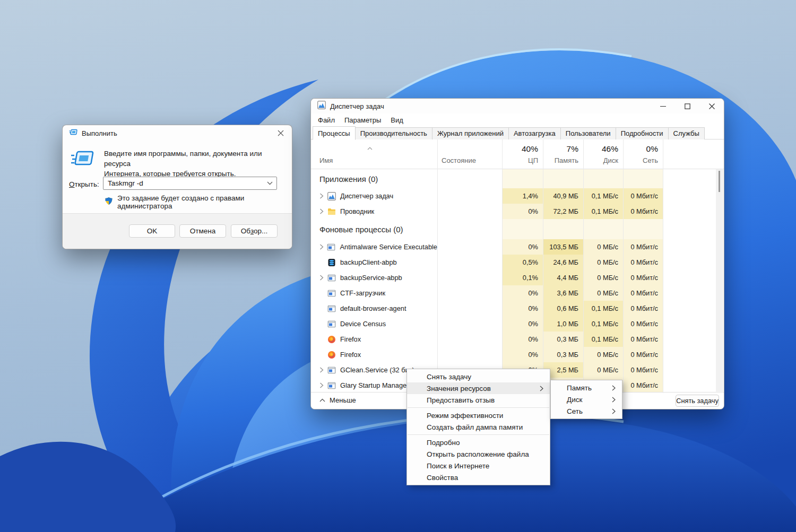 This screenshot has width=796, height=532. Describe the element at coordinates (687, 134) in the screenshot. I see `tab-Службы: Службы` at that location.